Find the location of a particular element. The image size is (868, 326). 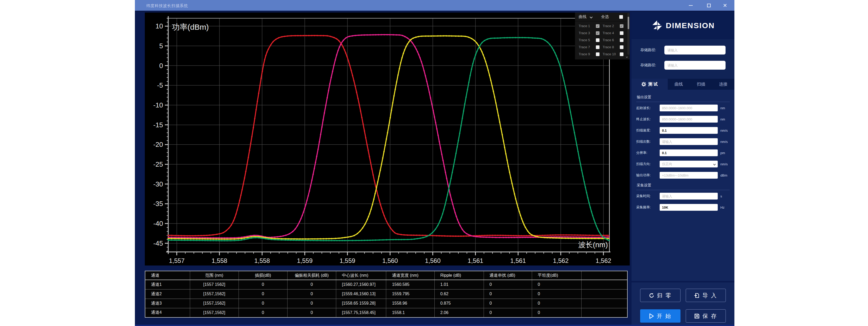

tab-2: 曲线 is located at coordinates (679, 84).